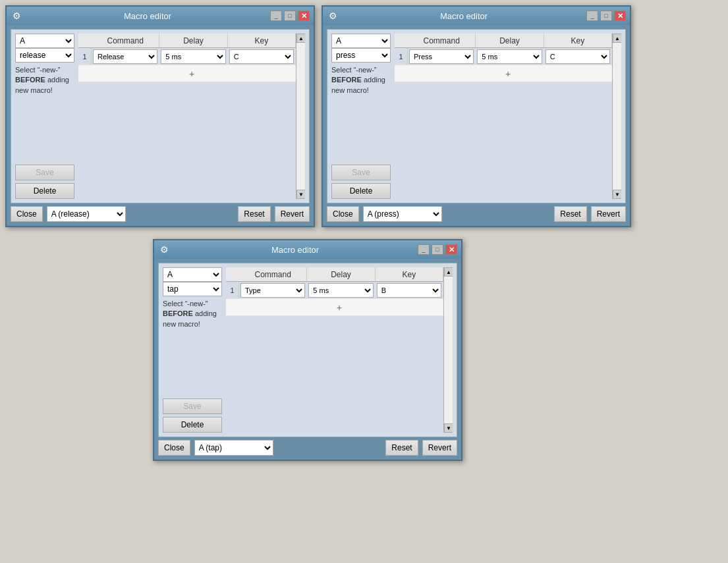  Describe the element at coordinates (578, 57) in the screenshot. I see `row-key-2-1: C` at that location.